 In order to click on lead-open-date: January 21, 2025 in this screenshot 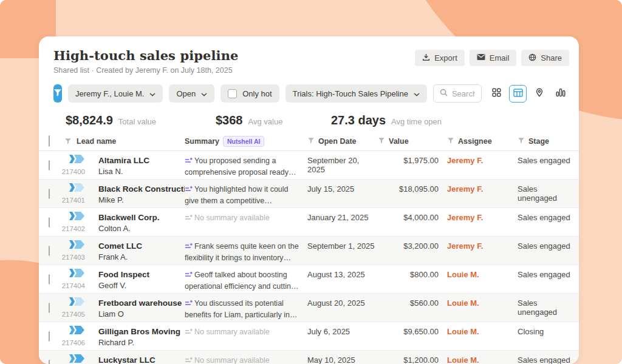, I will do `click(343, 215)`.